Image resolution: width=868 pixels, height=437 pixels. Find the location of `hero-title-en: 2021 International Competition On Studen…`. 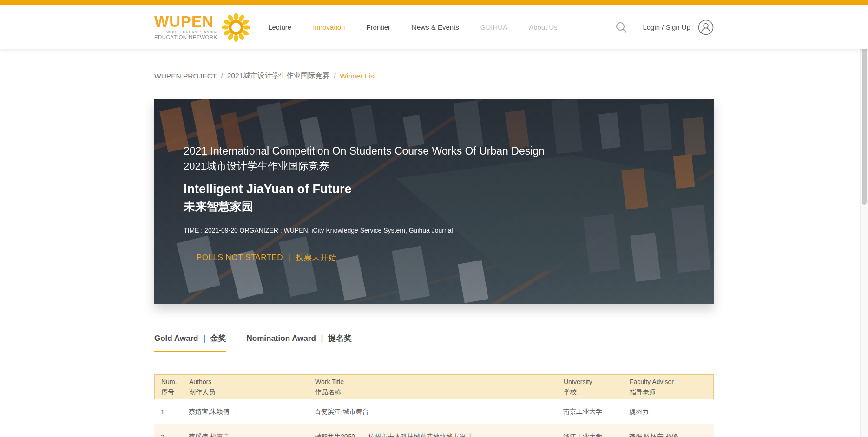

hero-title-en: 2021 International Competition On Studen… is located at coordinates (364, 151).